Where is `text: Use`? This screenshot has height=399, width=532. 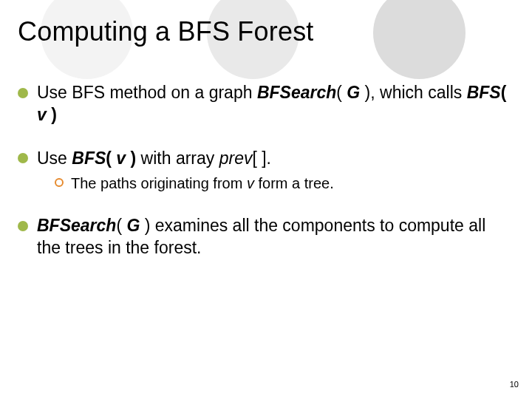 text: Use is located at coordinates (55, 158).